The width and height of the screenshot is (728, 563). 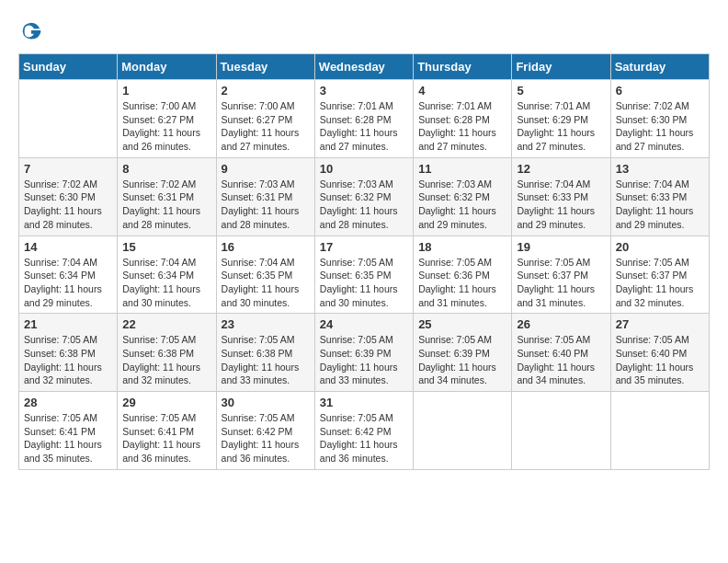 What do you see at coordinates (68, 324) in the screenshot?
I see `day-number: 21` at bounding box center [68, 324].